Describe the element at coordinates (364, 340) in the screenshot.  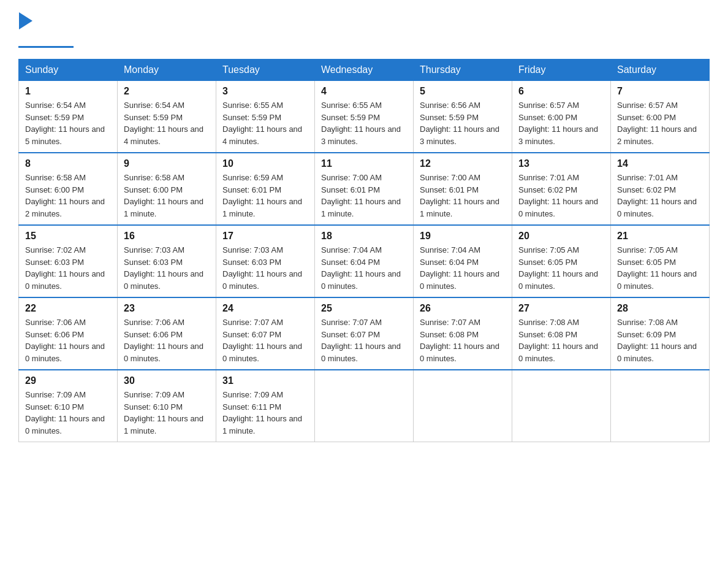
I see `day-info: Sunrise: 7:07 AM Sunset: 6:07 PM Dayligh…` at that location.